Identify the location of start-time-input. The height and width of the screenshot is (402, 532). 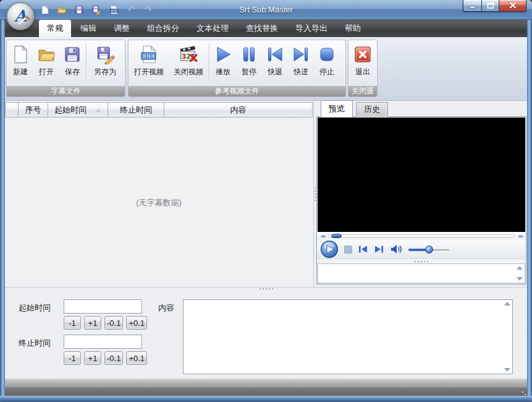
(103, 307).